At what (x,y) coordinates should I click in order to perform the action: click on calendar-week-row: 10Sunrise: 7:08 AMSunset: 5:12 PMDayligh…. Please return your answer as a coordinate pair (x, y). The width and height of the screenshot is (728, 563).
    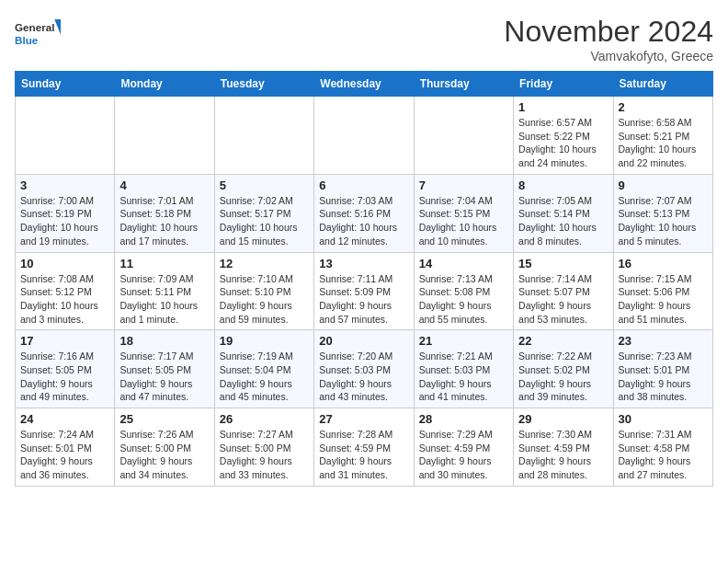
    Looking at the image, I should click on (364, 291).